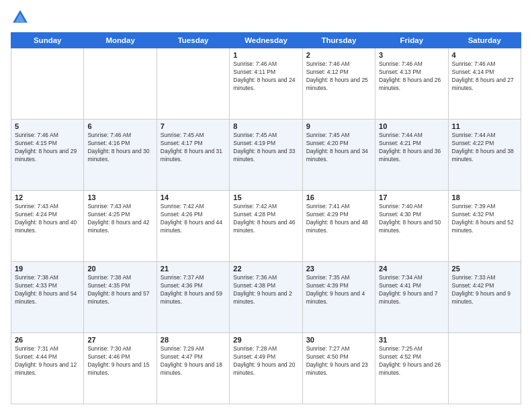  What do you see at coordinates (47, 219) in the screenshot?
I see `day-info: Sunrise: 7:43 AM Sunset: 4:24 PM Dayligh…` at bounding box center [47, 219].